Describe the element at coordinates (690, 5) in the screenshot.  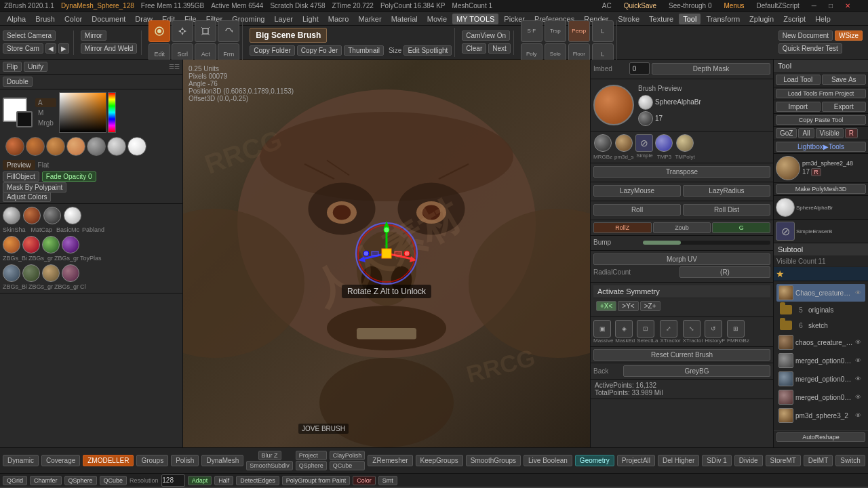
I see `see-through: See-through 0` at that location.